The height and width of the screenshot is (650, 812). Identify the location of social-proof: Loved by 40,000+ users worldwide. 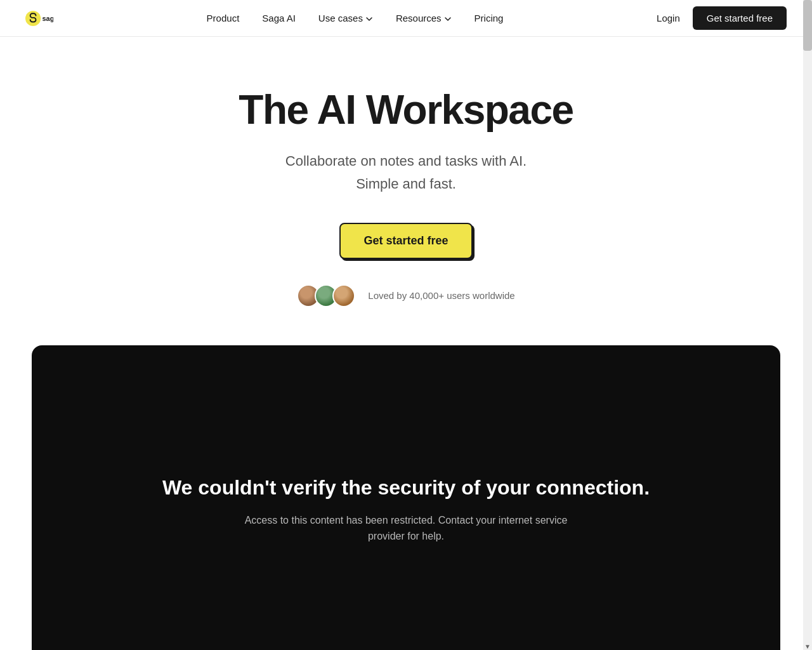
(406, 296).